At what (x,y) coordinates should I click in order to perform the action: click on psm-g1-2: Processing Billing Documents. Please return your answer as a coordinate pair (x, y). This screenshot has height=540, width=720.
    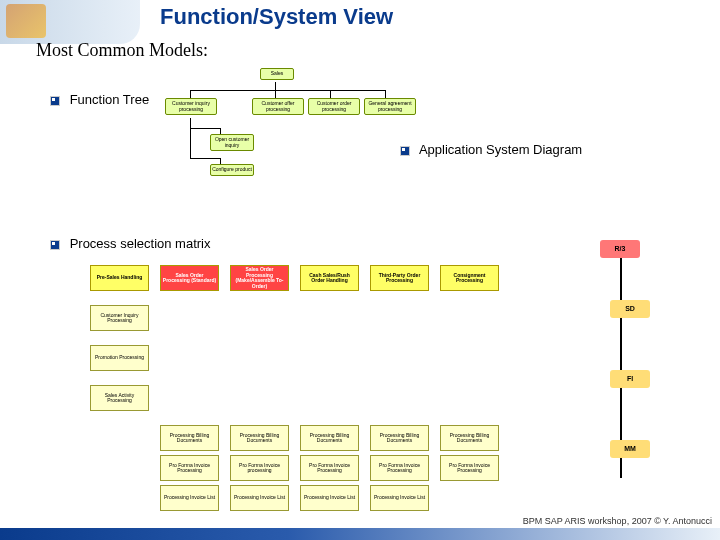
    Looking at the image, I should click on (330, 438).